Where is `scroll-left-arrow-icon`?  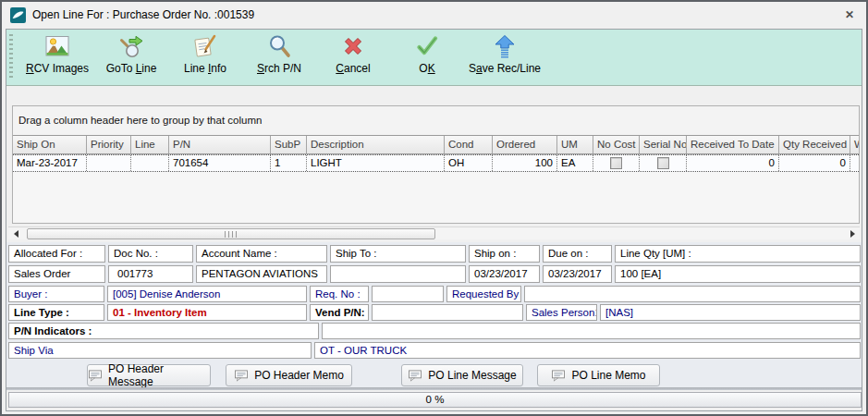
scroll-left-arrow-icon is located at coordinates (16, 234).